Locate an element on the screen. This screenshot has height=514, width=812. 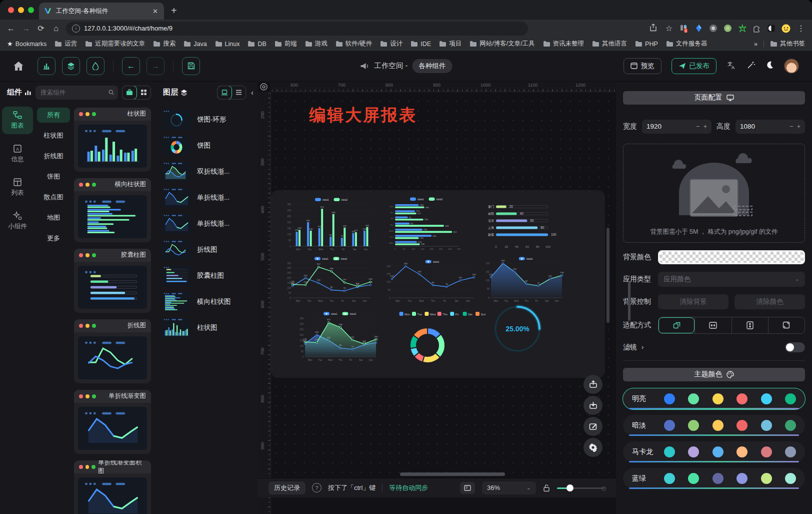
category-item: 饼图 is located at coordinates (54, 177).